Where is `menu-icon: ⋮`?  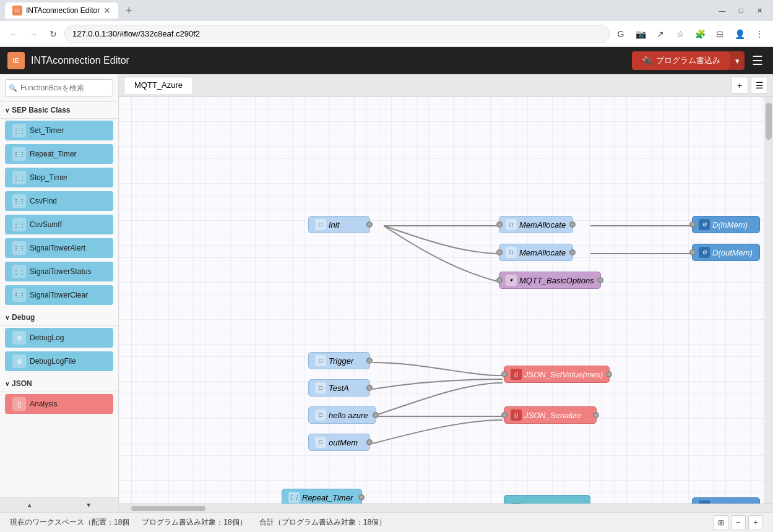
menu-icon: ⋮ is located at coordinates (759, 34).